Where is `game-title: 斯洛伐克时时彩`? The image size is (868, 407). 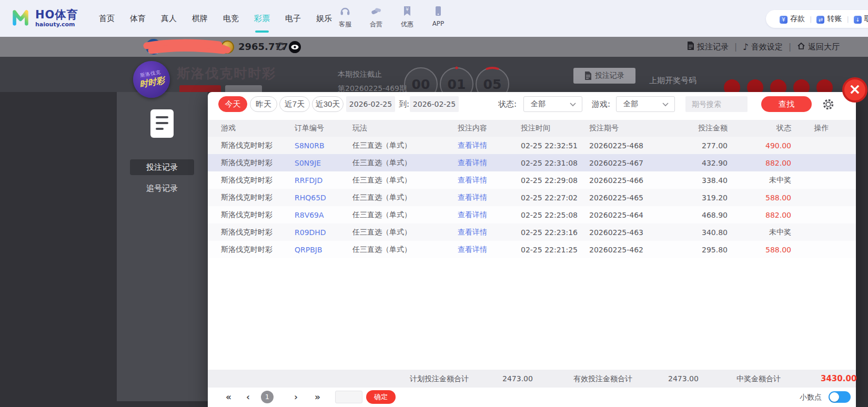 game-title: 斯洛伐克时时彩 is located at coordinates (226, 74).